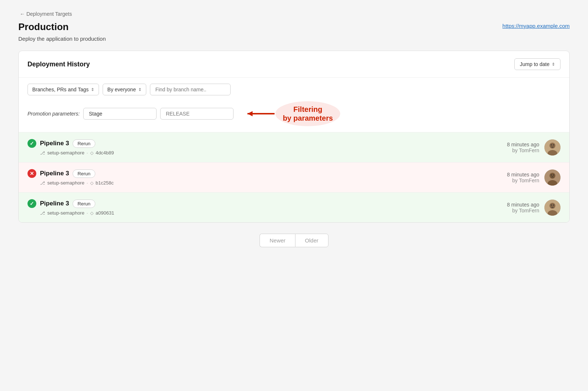  Describe the element at coordinates (105, 153) in the screenshot. I see `commit-hash: 4dc4b89` at that location.